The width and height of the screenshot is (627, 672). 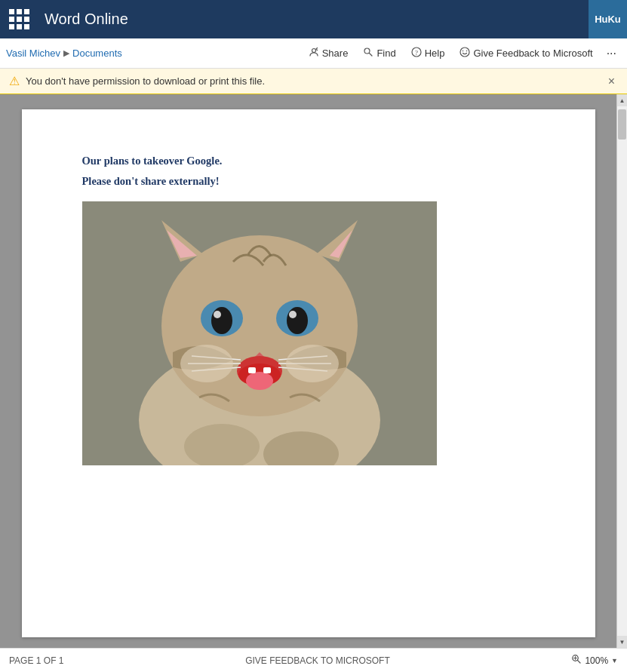 What do you see at coordinates (309, 161) in the screenshot?
I see `document-heading: Our plans to takeover Google.` at bounding box center [309, 161].